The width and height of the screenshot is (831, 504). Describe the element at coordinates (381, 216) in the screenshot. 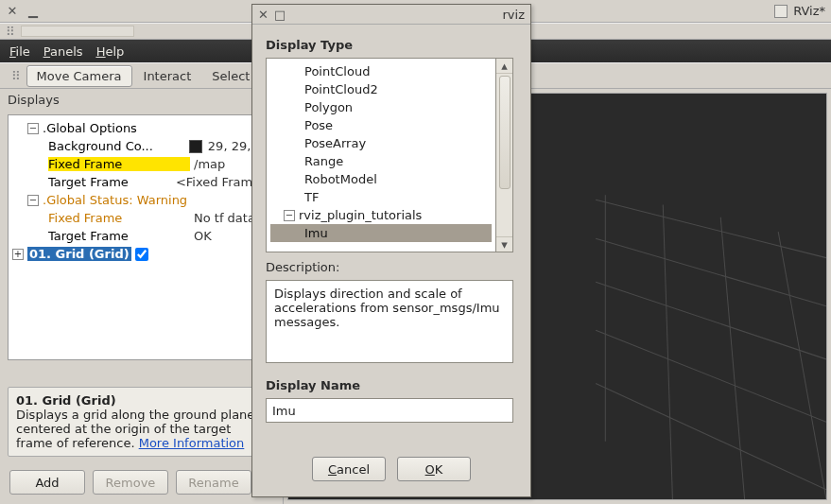

I see `list-group: − rviz_plugin_tutorials` at that location.